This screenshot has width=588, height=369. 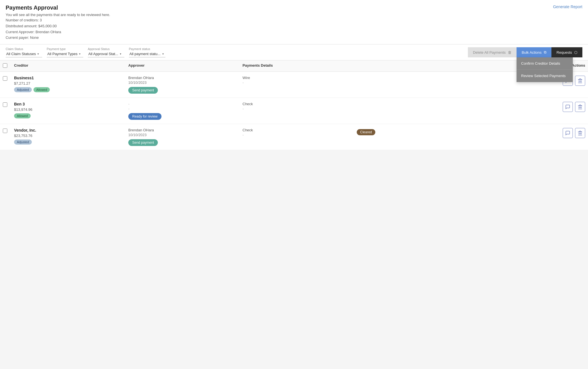 I want to click on bulk-actions-button: Bulk Actions ⧉, so click(x=534, y=52).